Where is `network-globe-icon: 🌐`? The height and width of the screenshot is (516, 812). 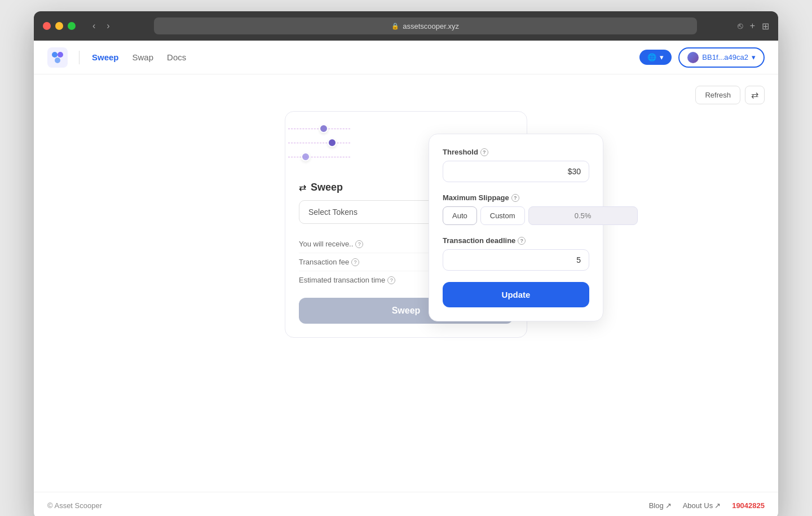 network-globe-icon: 🌐 is located at coordinates (652, 58).